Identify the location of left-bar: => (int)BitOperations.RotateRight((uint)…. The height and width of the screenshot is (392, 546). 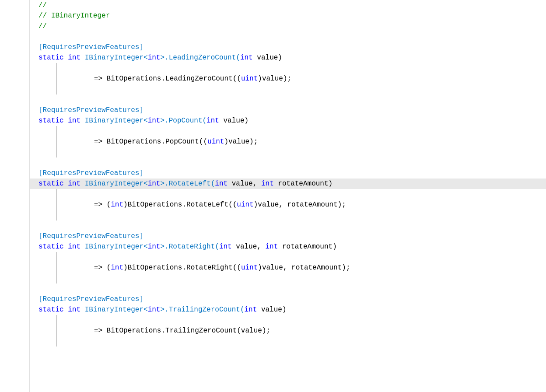
(203, 268).